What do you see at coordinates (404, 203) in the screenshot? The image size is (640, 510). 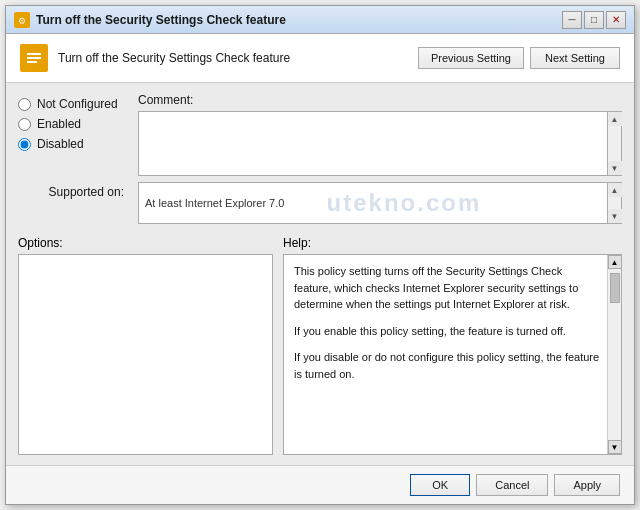 I see `watermark: utekno.com` at bounding box center [404, 203].